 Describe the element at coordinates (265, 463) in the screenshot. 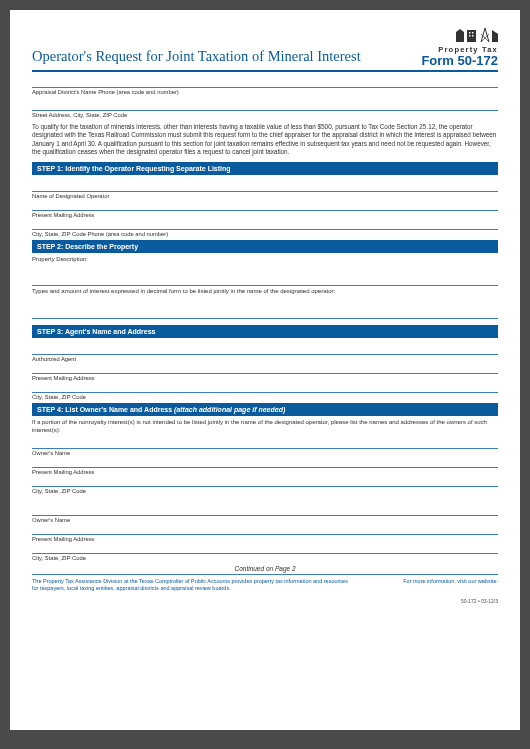

I see `field-owner1-mailing` at that location.